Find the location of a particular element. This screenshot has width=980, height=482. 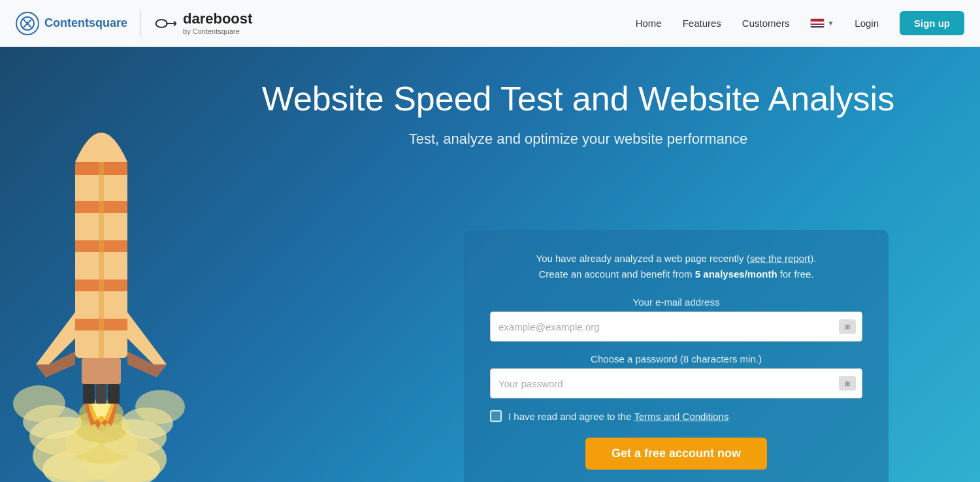

terms-label: I have read and agree to the Terms and C… is located at coordinates (618, 417).